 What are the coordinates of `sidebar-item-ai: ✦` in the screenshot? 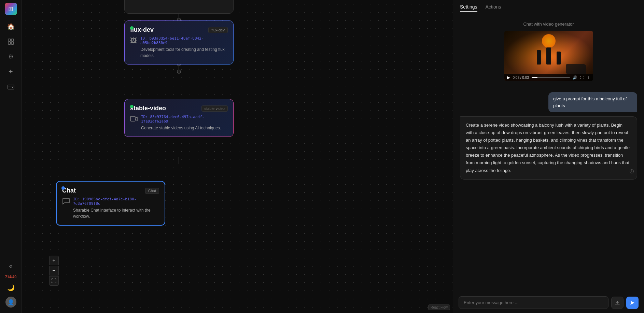 It's located at (11, 72).